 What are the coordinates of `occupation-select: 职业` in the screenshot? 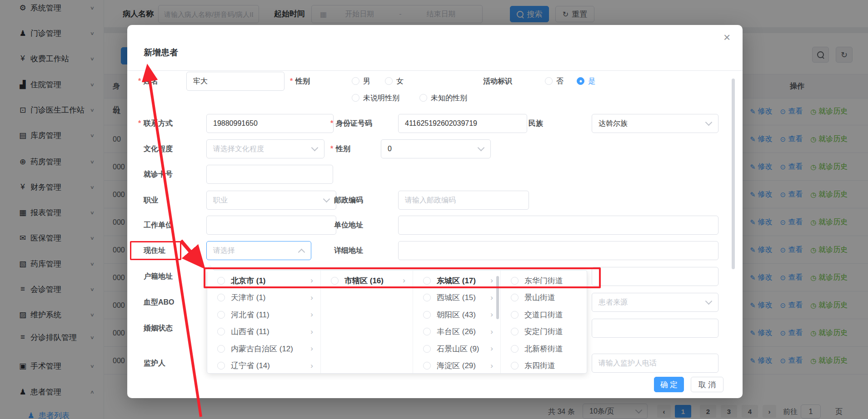 It's located at (271, 200).